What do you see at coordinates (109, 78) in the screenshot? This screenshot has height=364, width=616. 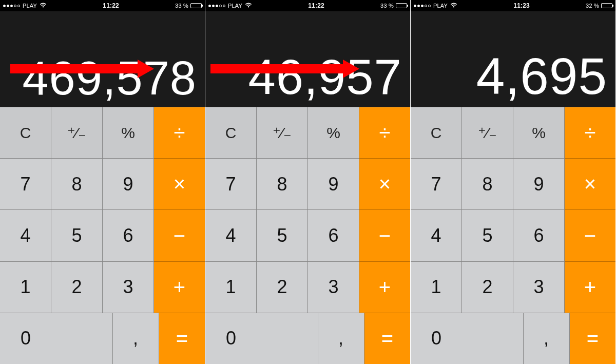 I see `display-value: 469,578` at bounding box center [109, 78].